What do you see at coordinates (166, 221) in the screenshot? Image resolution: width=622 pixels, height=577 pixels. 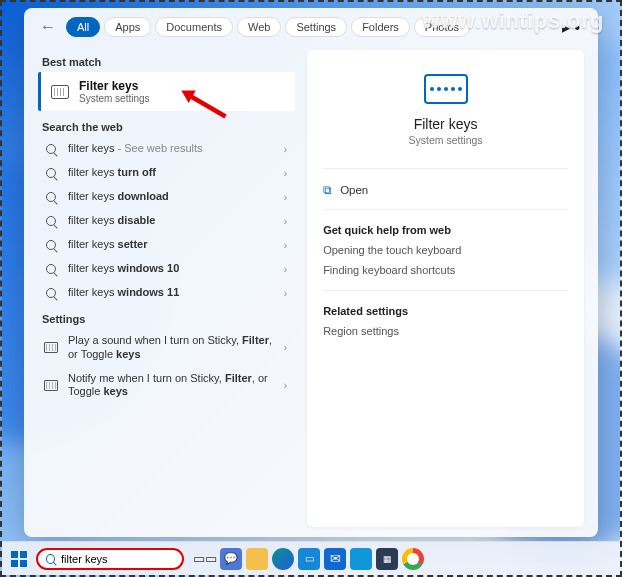 I see `web-result-item: filter keys disable ›` at bounding box center [166, 221].